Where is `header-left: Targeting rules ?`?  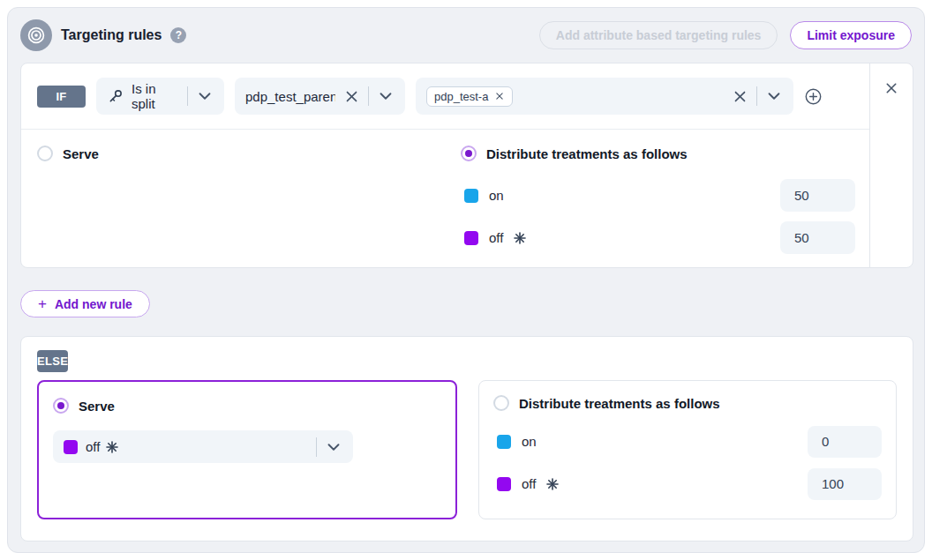 header-left: Targeting rules ? is located at coordinates (103, 35).